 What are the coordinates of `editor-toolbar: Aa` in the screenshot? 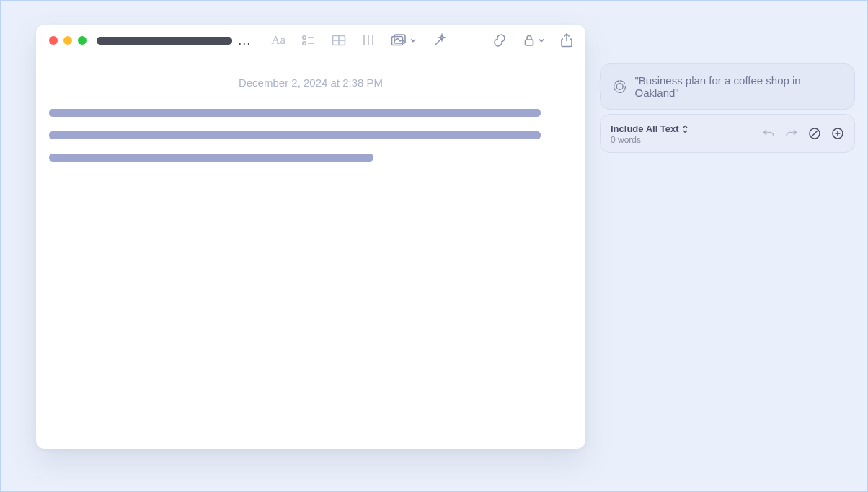 It's located at (422, 40).